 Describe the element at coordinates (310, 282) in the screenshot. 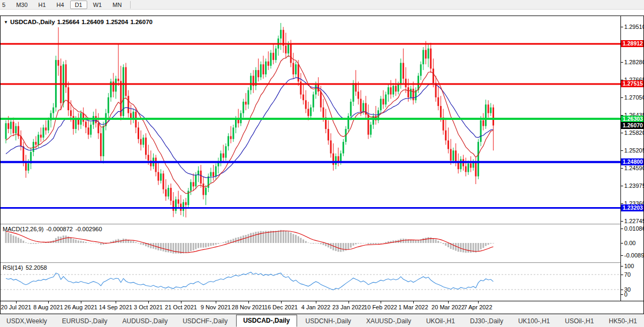

I see `rsi-chart` at that location.